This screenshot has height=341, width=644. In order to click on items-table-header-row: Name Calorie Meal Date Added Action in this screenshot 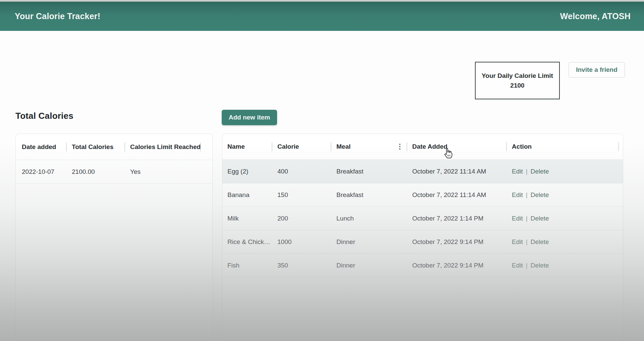, I will do `click(423, 147)`.